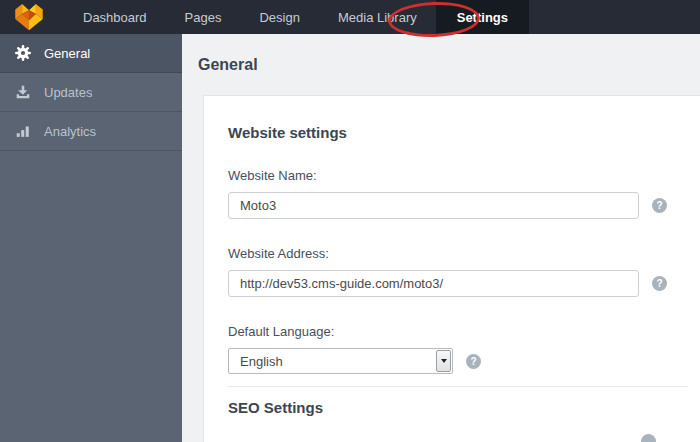  I want to click on nav-item-media-library: Media Library, so click(378, 17).